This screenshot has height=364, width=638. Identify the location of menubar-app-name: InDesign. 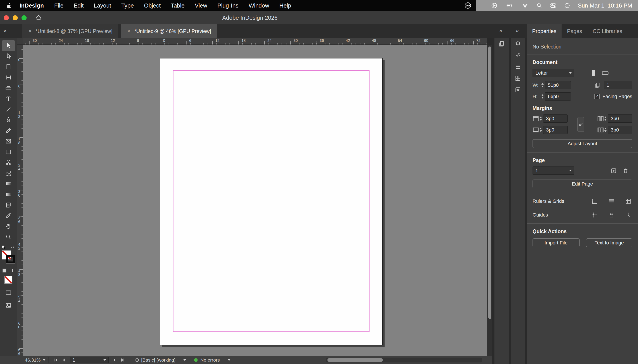
(32, 6).